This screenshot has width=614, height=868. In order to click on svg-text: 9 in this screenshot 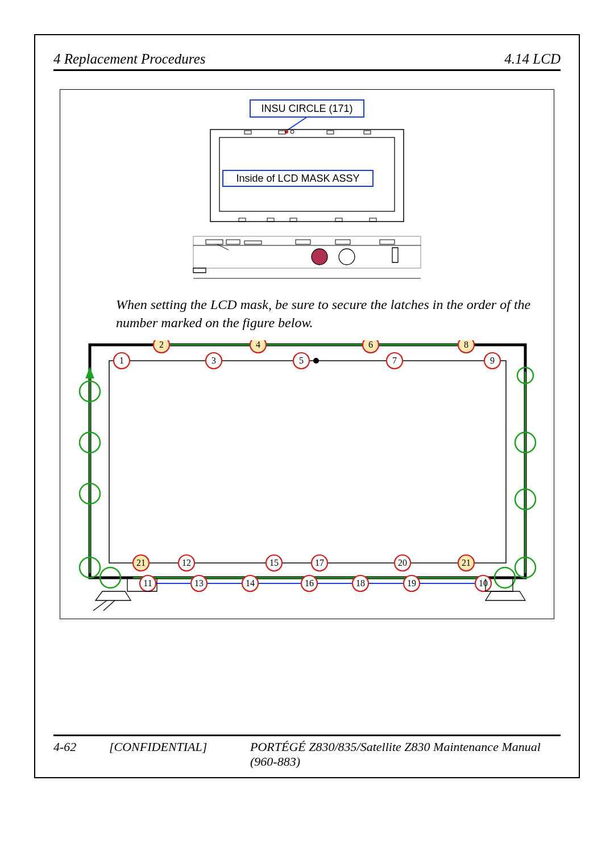, I will do `click(492, 360)`.